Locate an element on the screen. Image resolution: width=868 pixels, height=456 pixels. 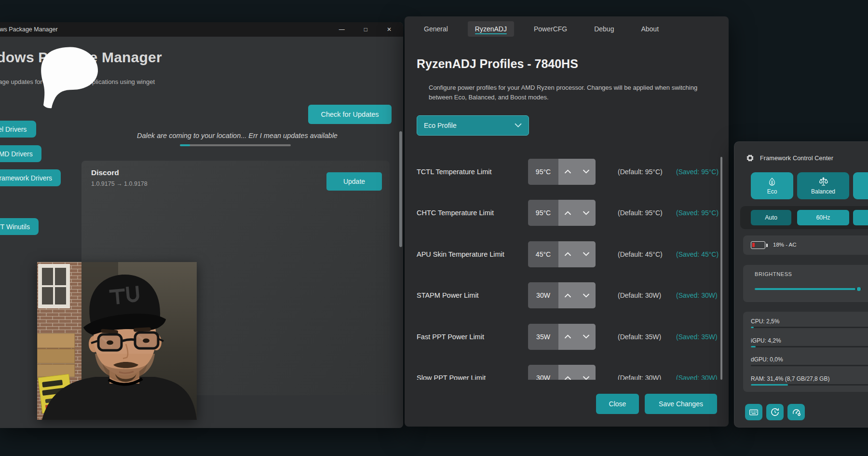
tab-ryzenadj: RyzenADJ is located at coordinates (491, 29).